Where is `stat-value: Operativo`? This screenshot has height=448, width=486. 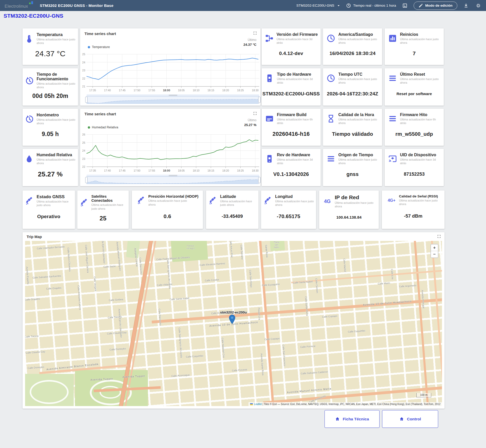 stat-value: Operativo is located at coordinates (49, 217).